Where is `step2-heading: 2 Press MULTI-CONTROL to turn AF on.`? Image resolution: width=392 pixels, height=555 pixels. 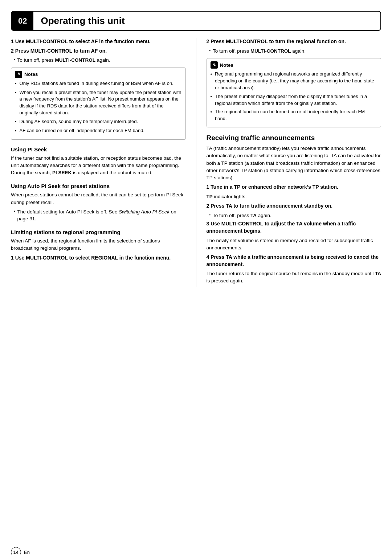
step2-heading: 2 Press MULTI-CONTROL to turn AF on. is located at coordinates (98, 51).